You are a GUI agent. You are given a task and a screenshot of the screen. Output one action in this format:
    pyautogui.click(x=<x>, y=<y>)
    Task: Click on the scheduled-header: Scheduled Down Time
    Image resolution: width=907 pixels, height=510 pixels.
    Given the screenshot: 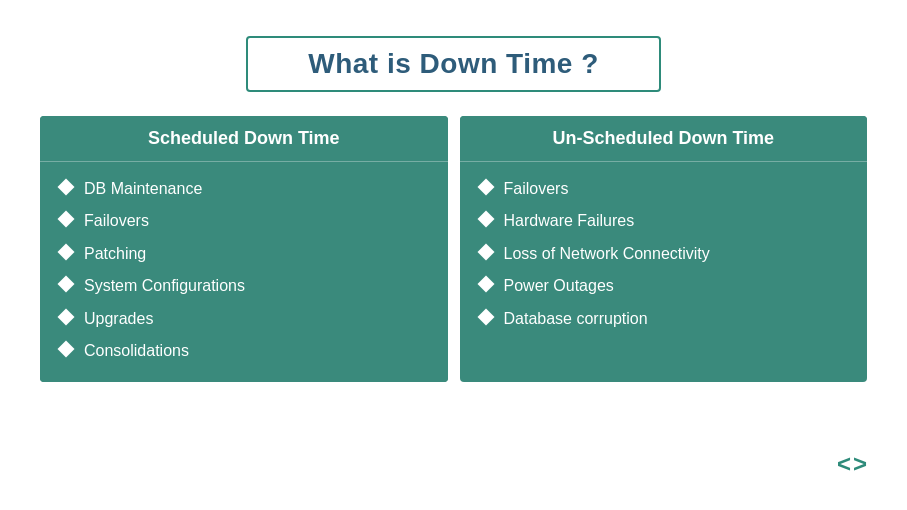 What is the action you would take?
    pyautogui.click(x=244, y=139)
    